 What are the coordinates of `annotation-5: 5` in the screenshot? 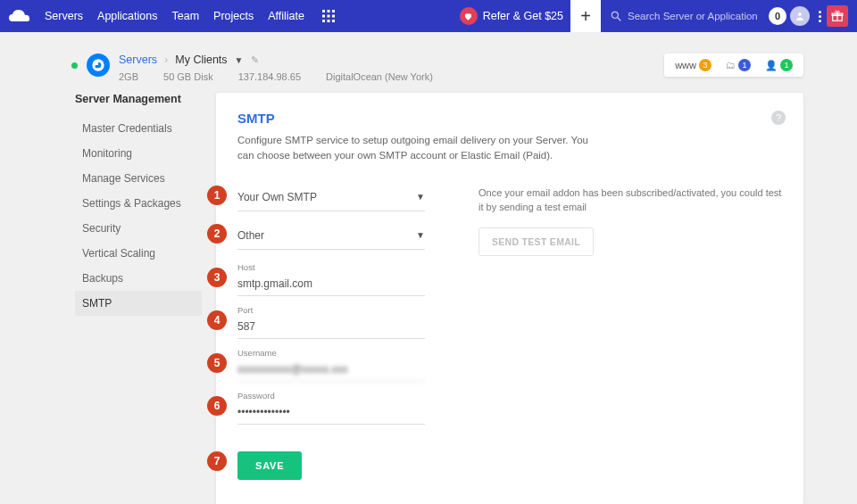 It's located at (217, 363).